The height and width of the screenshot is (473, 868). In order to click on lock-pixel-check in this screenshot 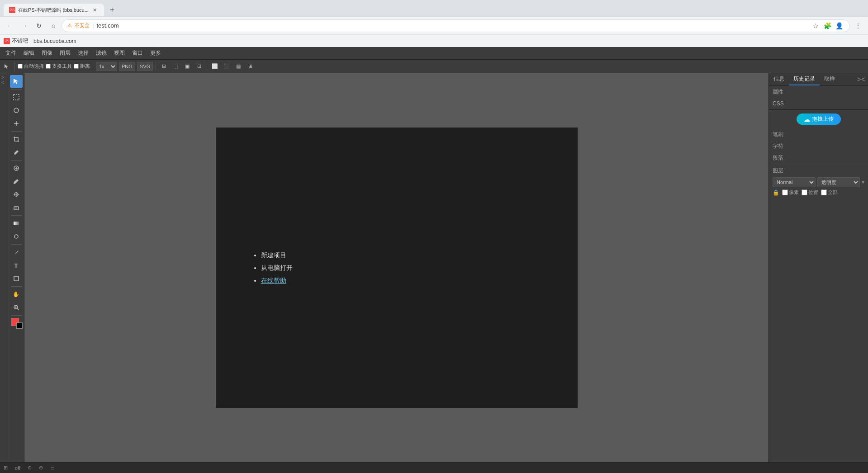, I will do `click(785, 193)`.